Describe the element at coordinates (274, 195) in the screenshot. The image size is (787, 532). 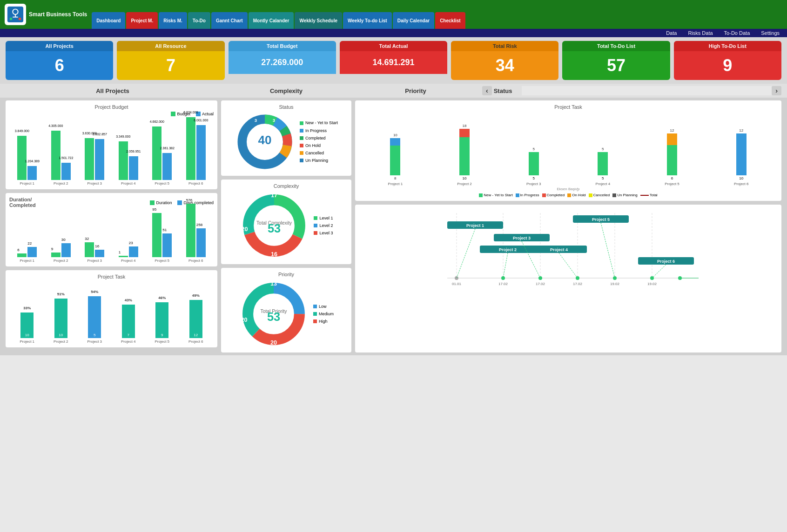
I see `svg-text: 17` at that location.